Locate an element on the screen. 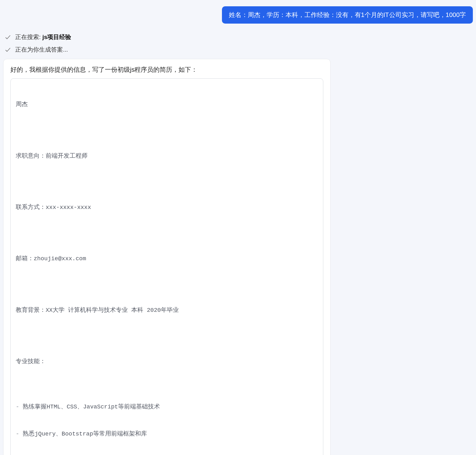 The height and width of the screenshot is (455, 476). status-searching-label: 正在搜索: js项目经验 is located at coordinates (43, 37).